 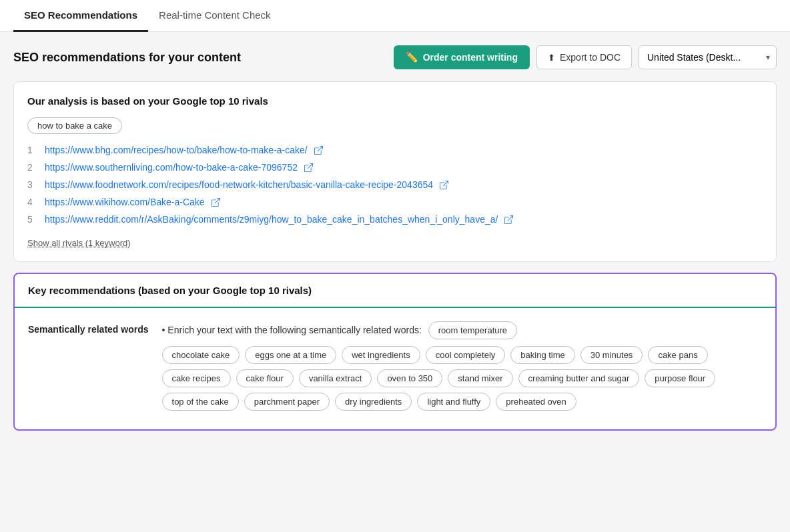 I want to click on semantic-tag: cake flour, so click(x=265, y=379).